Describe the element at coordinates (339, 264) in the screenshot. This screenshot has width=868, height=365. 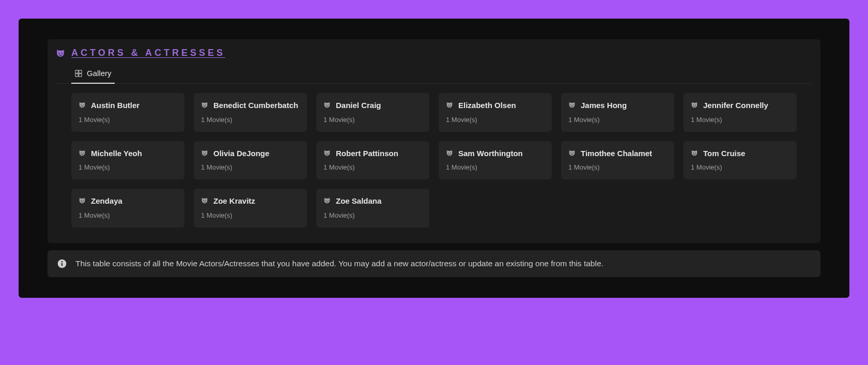
I see `info-text: This table consists of all the Movie Act…` at that location.